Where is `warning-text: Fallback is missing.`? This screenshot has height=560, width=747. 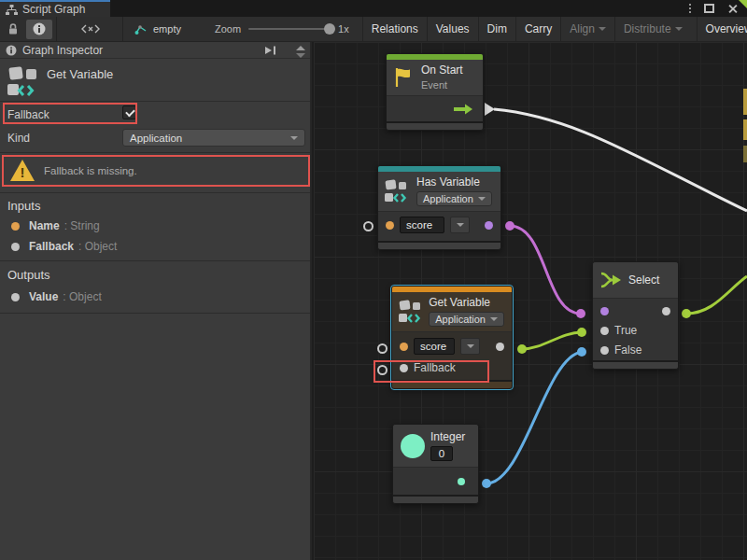
warning-text: Fallback is missing. is located at coordinates (91, 171).